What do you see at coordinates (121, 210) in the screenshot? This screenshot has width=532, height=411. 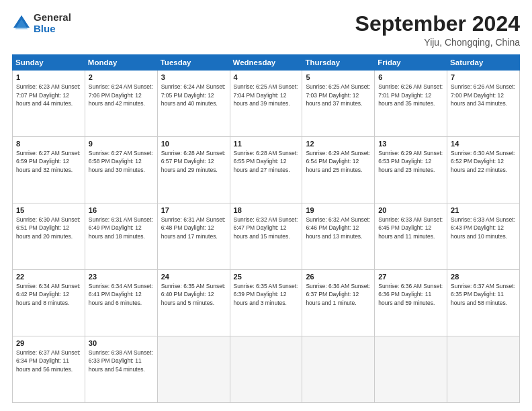 I see `day-number: 16` at bounding box center [121, 210].